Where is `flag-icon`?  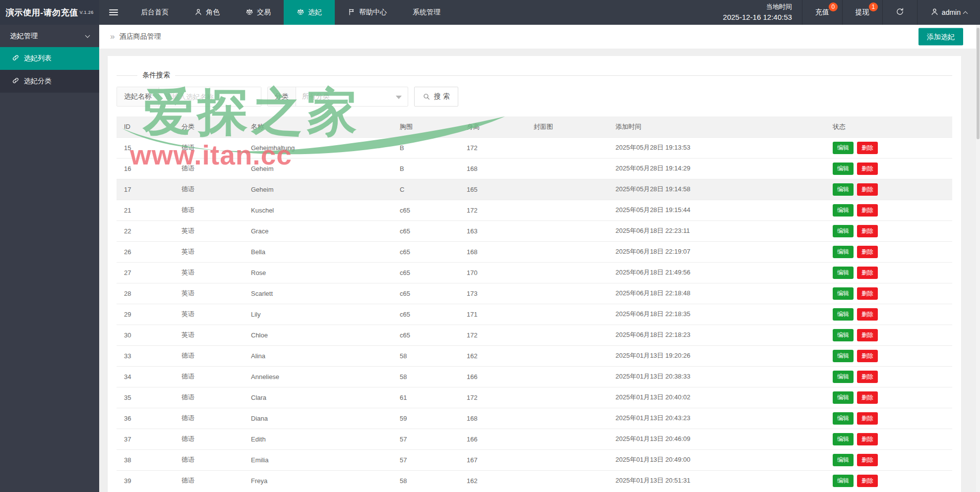 flag-icon is located at coordinates (352, 13).